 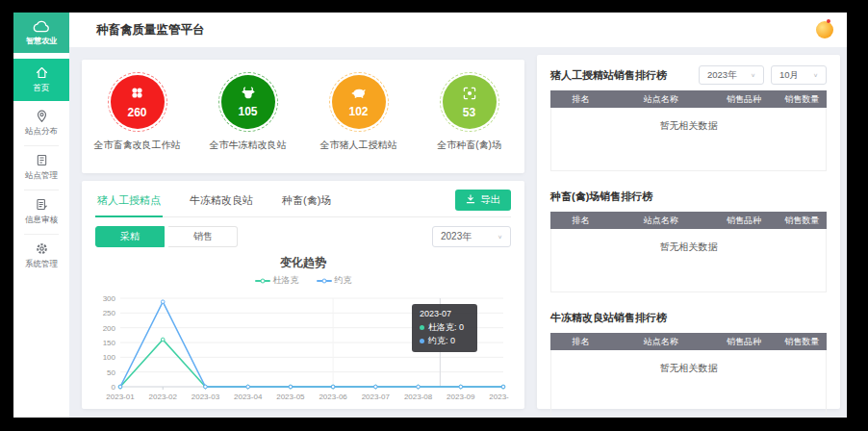 What do you see at coordinates (129, 204) in the screenshot?
I see `tab-pig-ai-point: 猪人工授精点` at bounding box center [129, 204].